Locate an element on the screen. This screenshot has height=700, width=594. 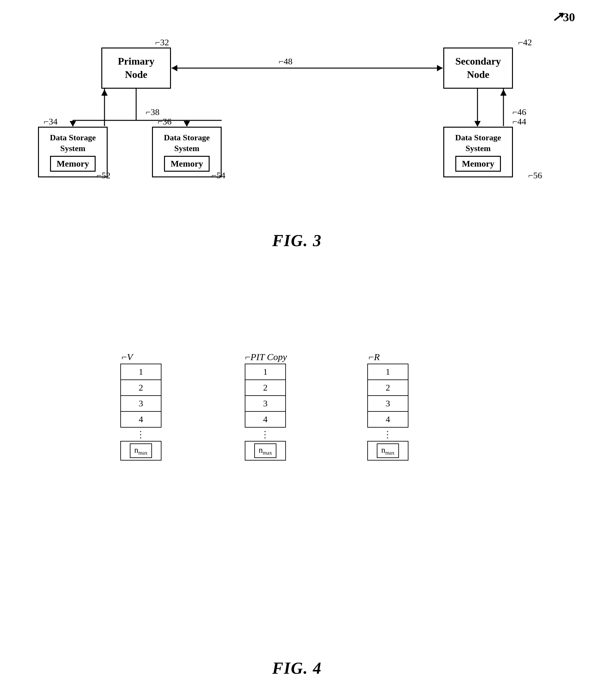
ref-32: ⌐32 is located at coordinates (162, 42).